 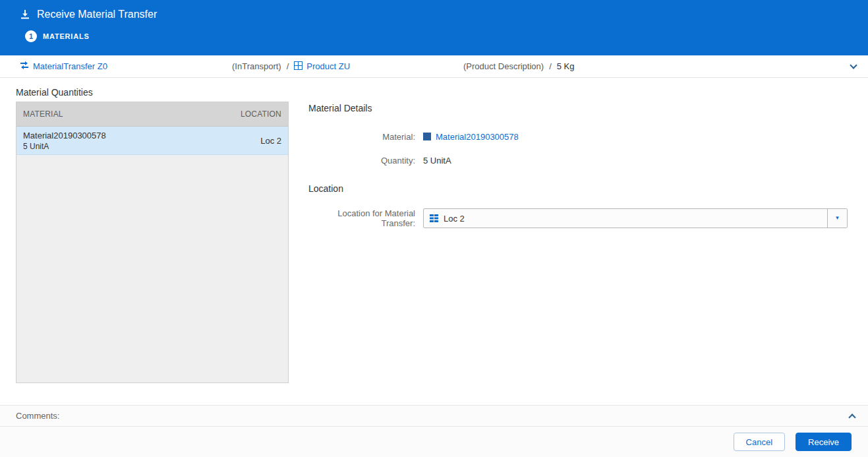 I want to click on receive-button: Receive, so click(x=824, y=442).